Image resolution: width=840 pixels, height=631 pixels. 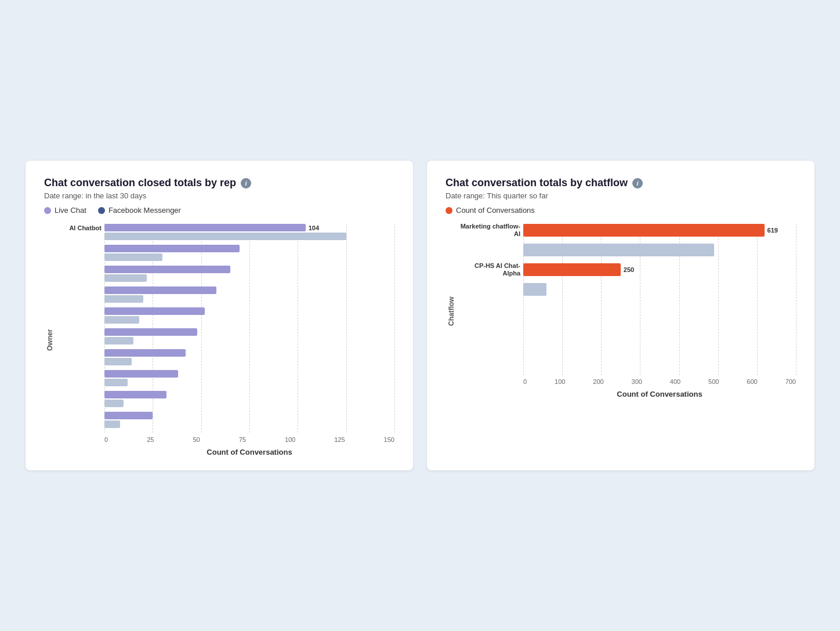 I want to click on right-bar-group: Marketing chatflow-AI619, so click(x=660, y=230).